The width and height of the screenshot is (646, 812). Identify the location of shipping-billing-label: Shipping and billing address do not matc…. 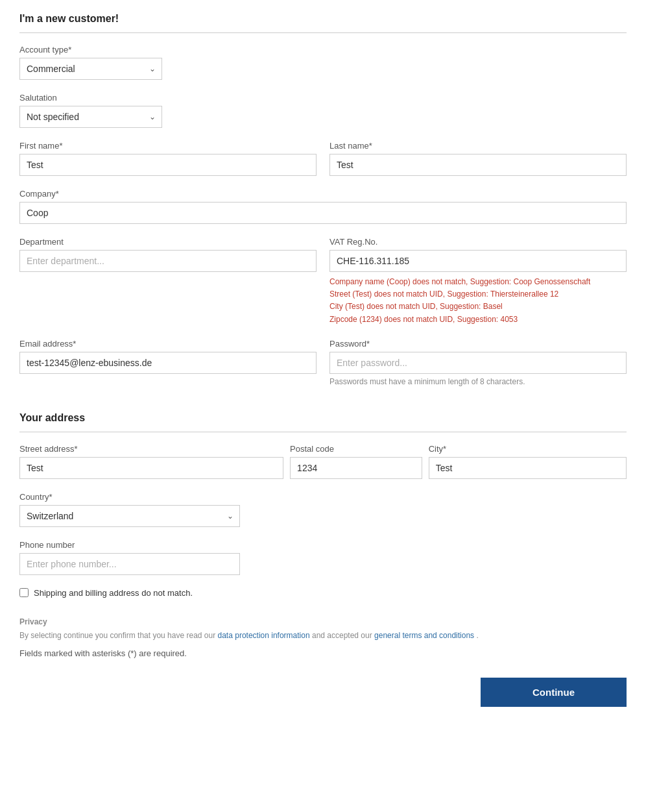
(113, 593).